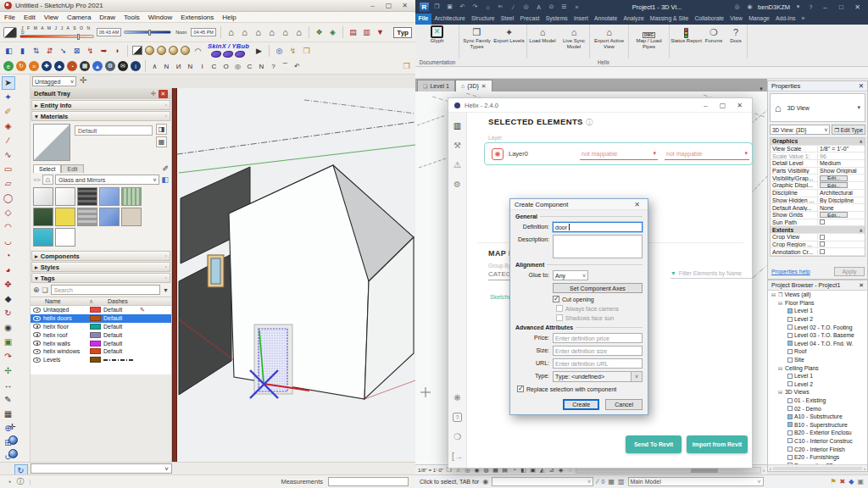  What do you see at coordinates (373, 5) in the screenshot?
I see `minimize-button: –` at bounding box center [373, 5].